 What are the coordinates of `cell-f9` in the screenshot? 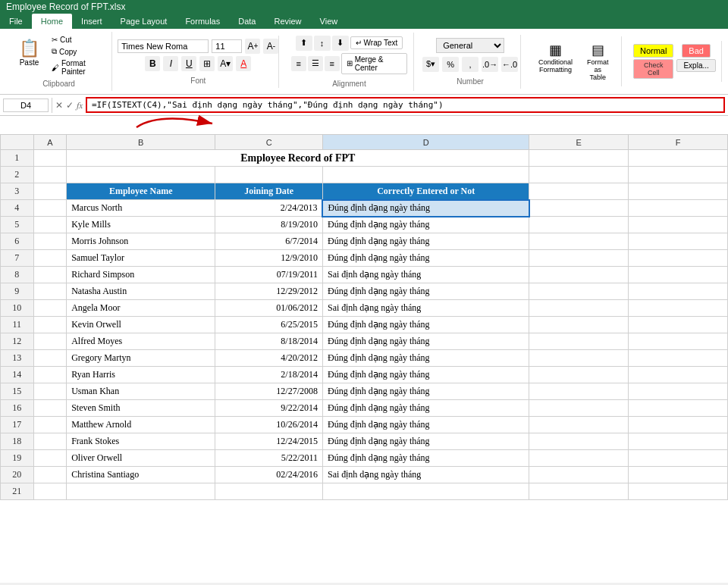 It's located at (678, 292).